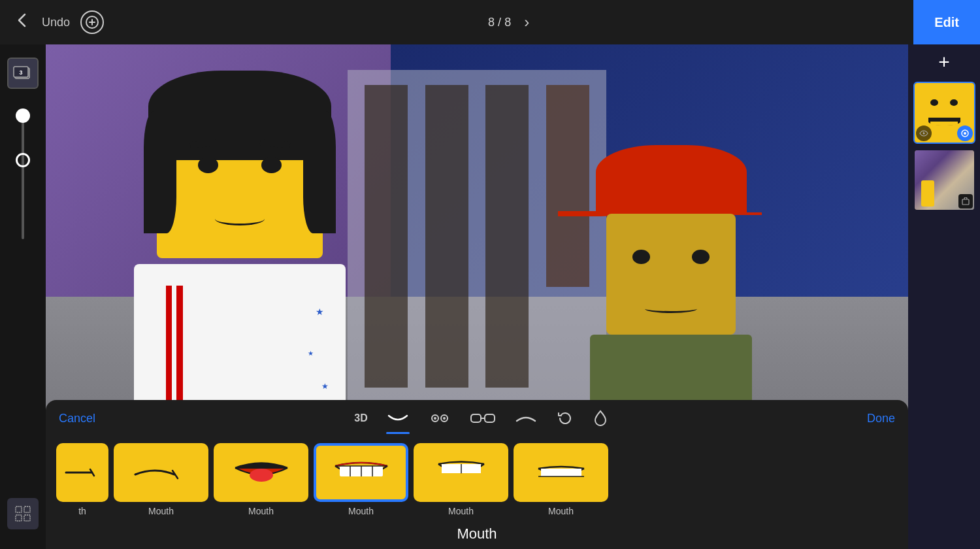  I want to click on slider-container, so click(23, 174).